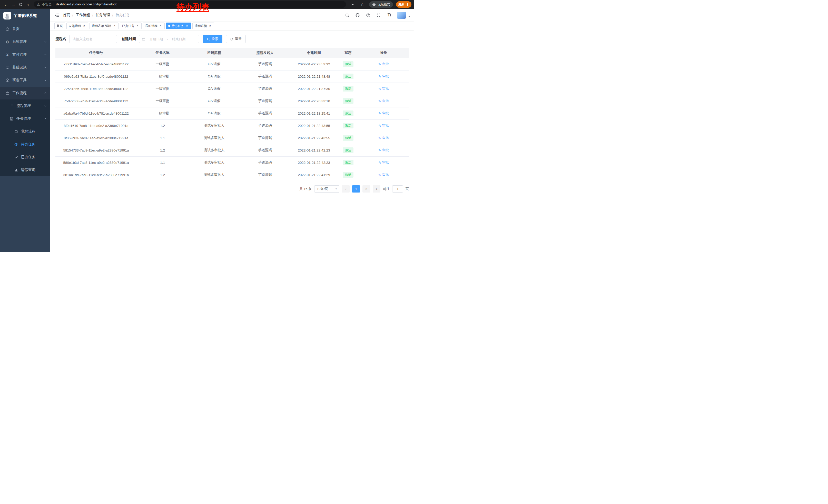 The image size is (828, 504). I want to click on briefcase-icon, so click(7, 93).